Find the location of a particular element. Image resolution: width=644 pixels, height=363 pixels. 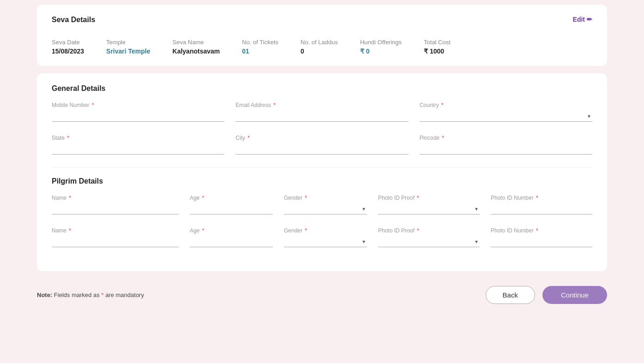

pilgrim1-photo-id-number-group: Photo ID Number * is located at coordinates (542, 205).